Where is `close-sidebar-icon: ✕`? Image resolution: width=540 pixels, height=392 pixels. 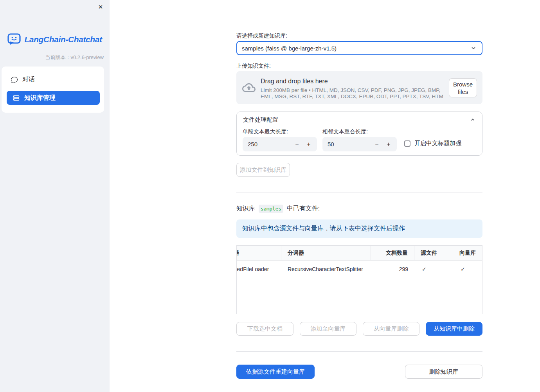
close-sidebar-icon: ✕ is located at coordinates (101, 7).